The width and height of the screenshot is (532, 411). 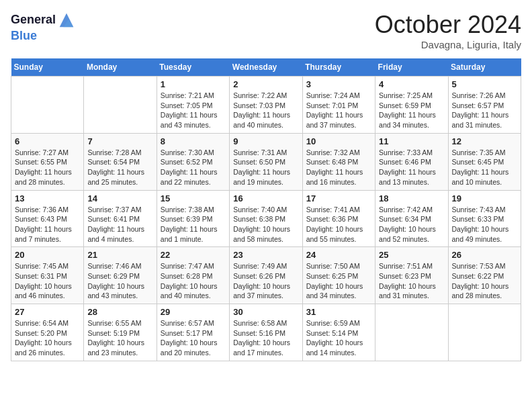 What do you see at coordinates (448, 31) in the screenshot?
I see `title-block: October 2024 Davagna, Liguria, Italy` at bounding box center [448, 31].